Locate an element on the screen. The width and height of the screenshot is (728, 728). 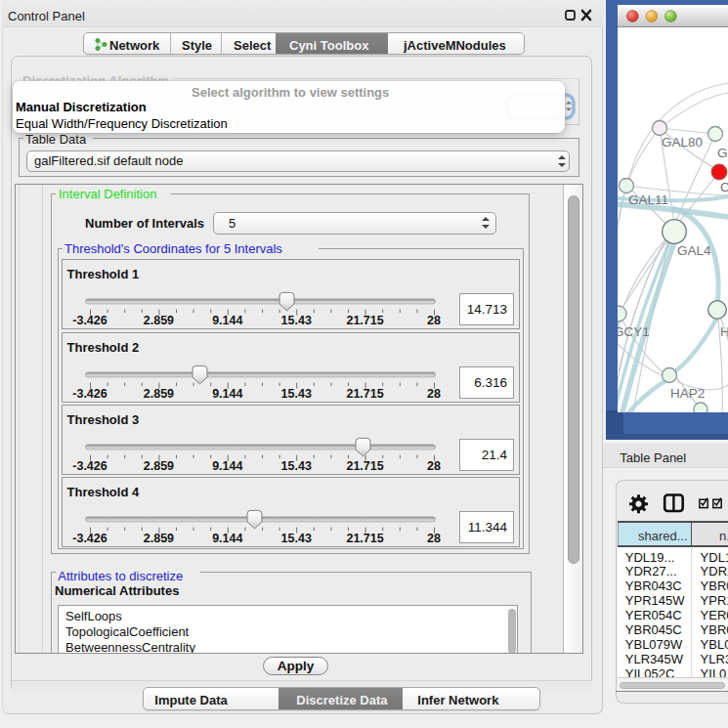
svg-text: GA is located at coordinates (723, 152).